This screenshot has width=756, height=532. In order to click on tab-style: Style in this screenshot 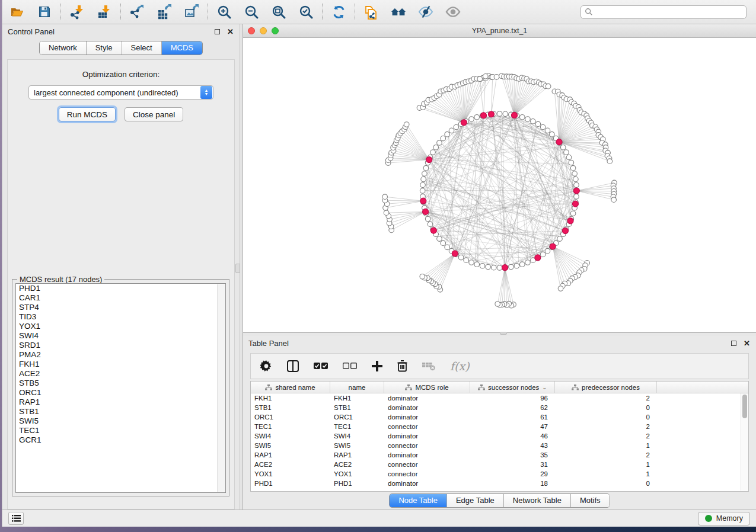, I will do `click(104, 48)`.